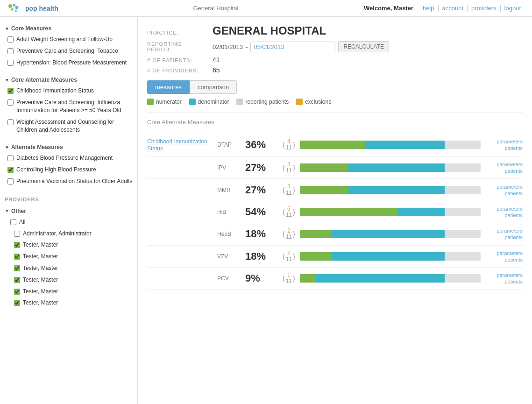 The height and width of the screenshot is (404, 532). What do you see at coordinates (69, 170) in the screenshot?
I see `sidebar-item-controlling-bp: Controlling High Blood Pressure` at bounding box center [69, 170].